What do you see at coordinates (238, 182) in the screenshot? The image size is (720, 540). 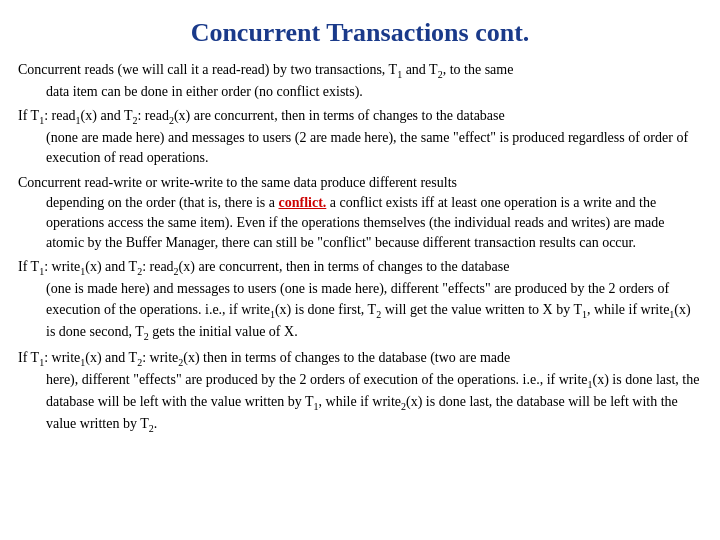 I see `p3-text: Concurrent read-write or write-write to …` at bounding box center [238, 182].